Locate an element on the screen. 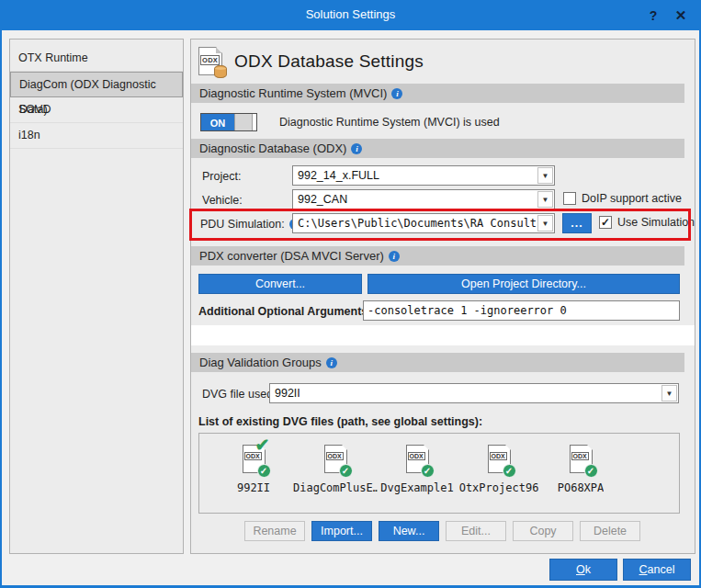 This screenshot has width=701, height=588. section-database-title: Diagnostic Database (ODX) is located at coordinates (273, 149).